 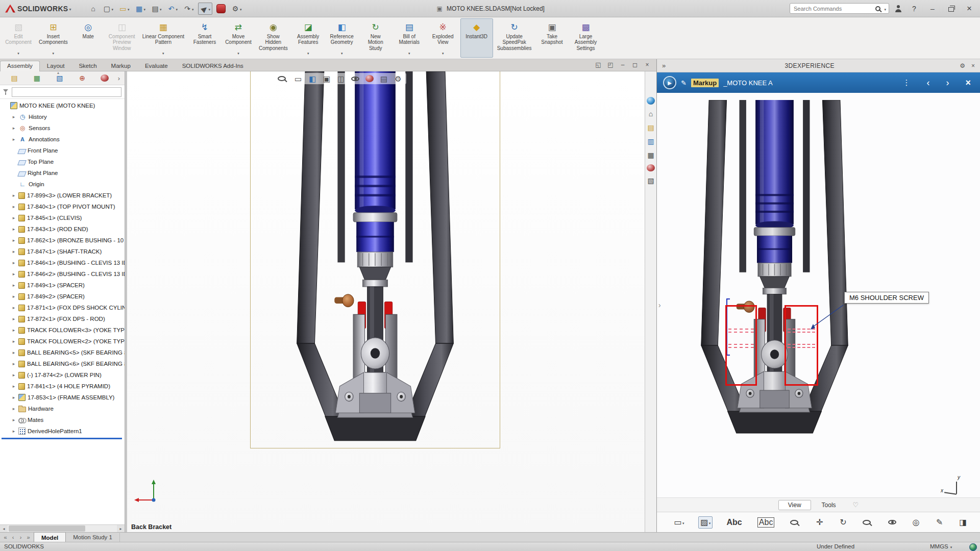 I want to click on mate-button: Mate, so click(x=88, y=38).